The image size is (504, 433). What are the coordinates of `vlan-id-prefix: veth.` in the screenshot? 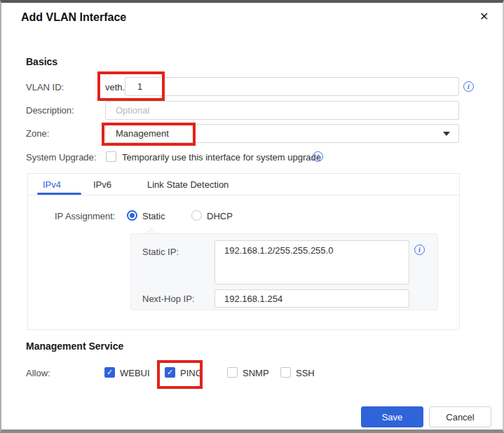 It's located at (115, 87).